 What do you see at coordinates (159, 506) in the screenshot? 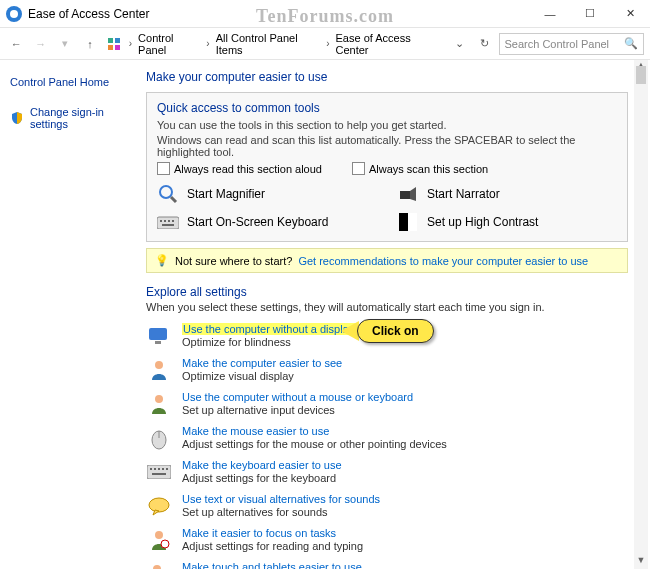
I see `speech-bubble-icon` at bounding box center [159, 506].